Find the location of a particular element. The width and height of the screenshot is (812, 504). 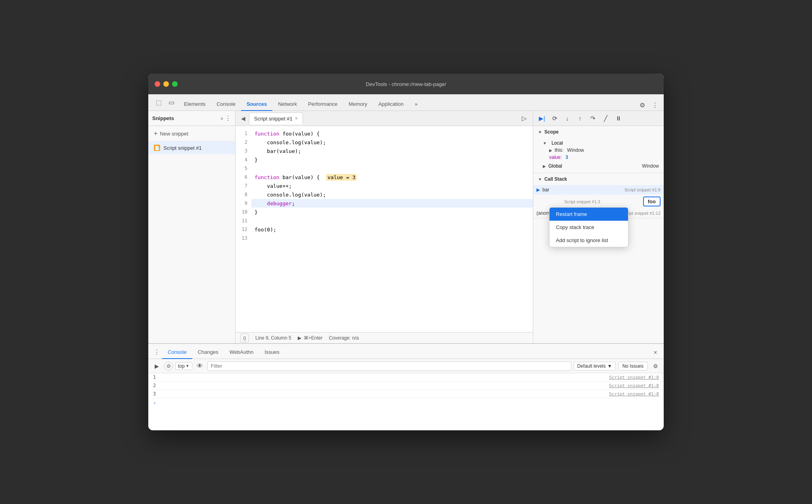

console-num-2: 2 is located at coordinates (157, 386).